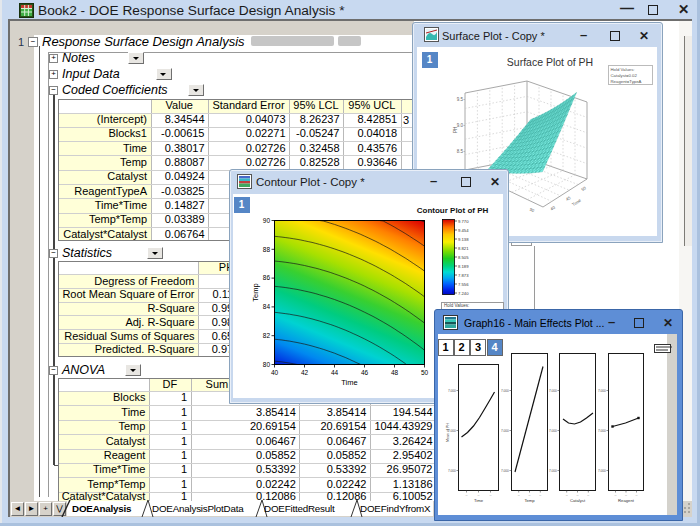  What do you see at coordinates (464, 292) in the screenshot?
I see `svg-text: 7.240` at bounding box center [464, 292].